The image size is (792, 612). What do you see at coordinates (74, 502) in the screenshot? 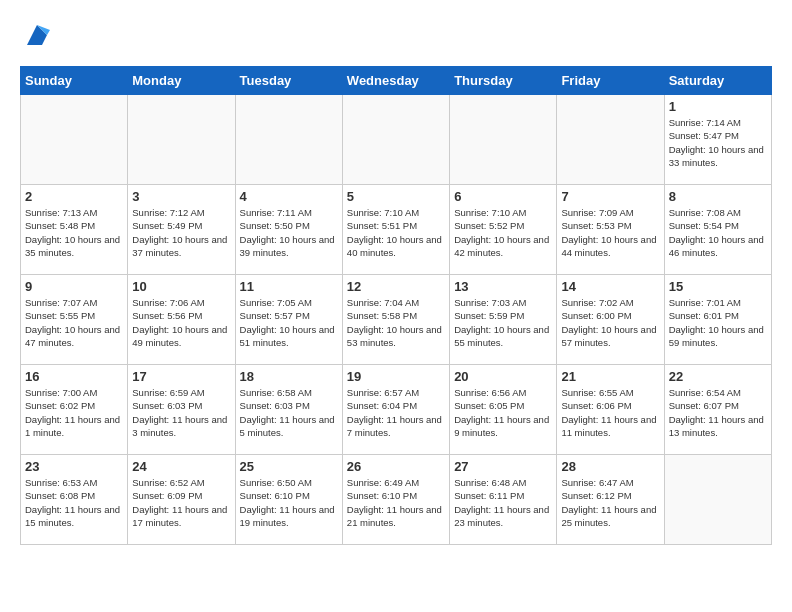
I see `day-info: Sunrise: 6:53 AM Sunset: 6:08 PM Dayligh…` at bounding box center [74, 502].